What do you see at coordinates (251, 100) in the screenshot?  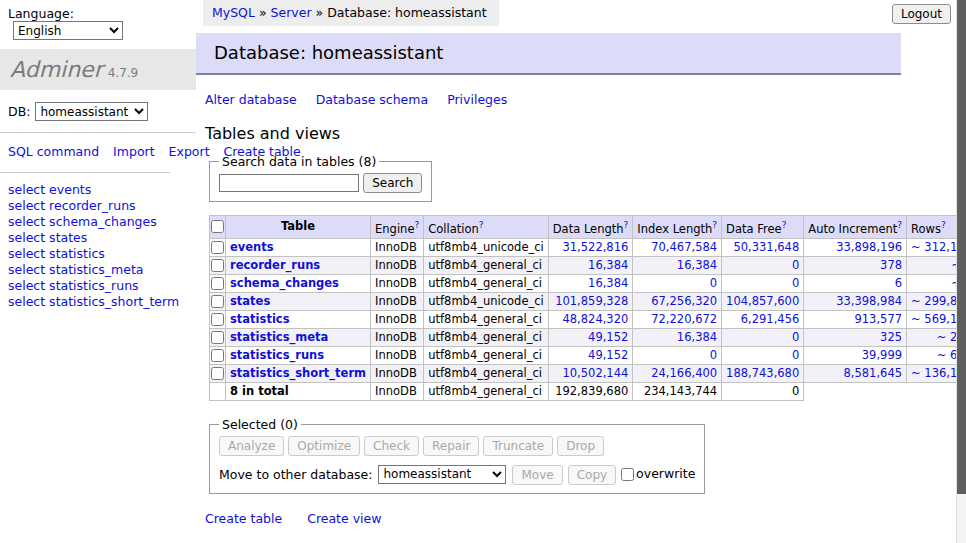 I see `database-action-link: Alter database` at bounding box center [251, 100].